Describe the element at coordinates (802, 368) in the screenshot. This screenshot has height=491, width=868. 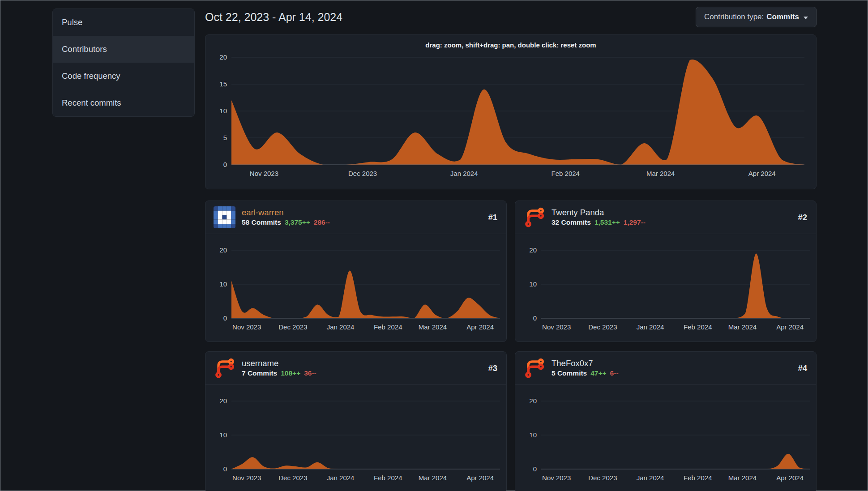
I see `contributor-rank: #4` at that location.